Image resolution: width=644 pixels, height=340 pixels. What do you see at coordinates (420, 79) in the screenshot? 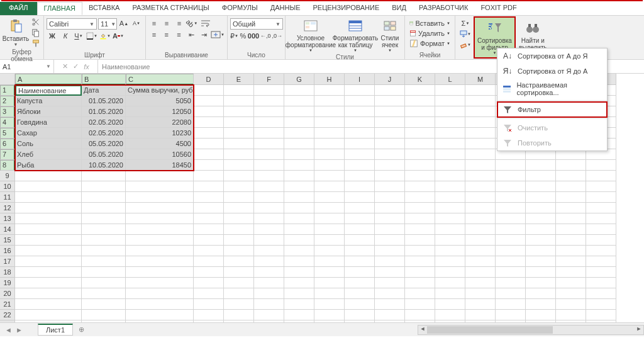
I see `col-header: K` at bounding box center [420, 79].